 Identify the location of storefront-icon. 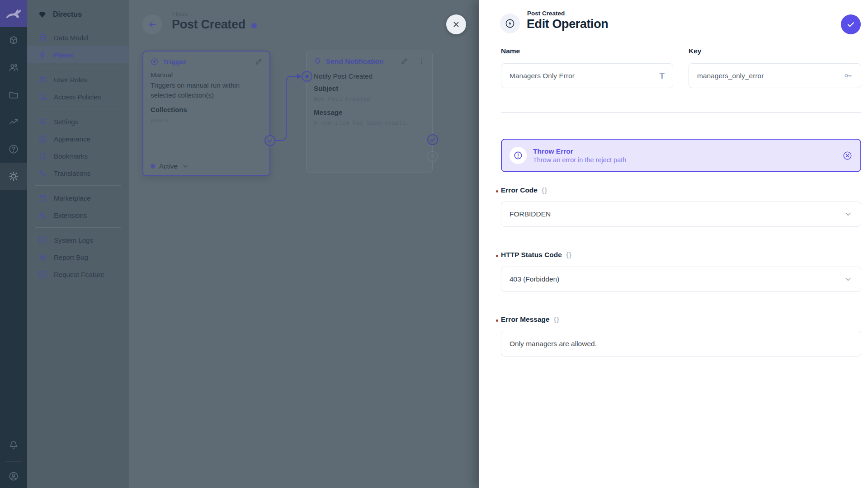
(42, 198).